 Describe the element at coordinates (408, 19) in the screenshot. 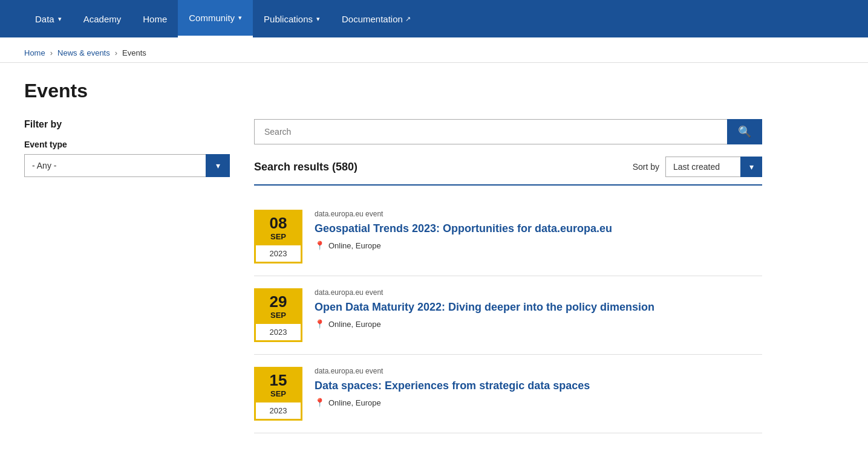

I see `nav-documentation-ext: ↗` at that location.